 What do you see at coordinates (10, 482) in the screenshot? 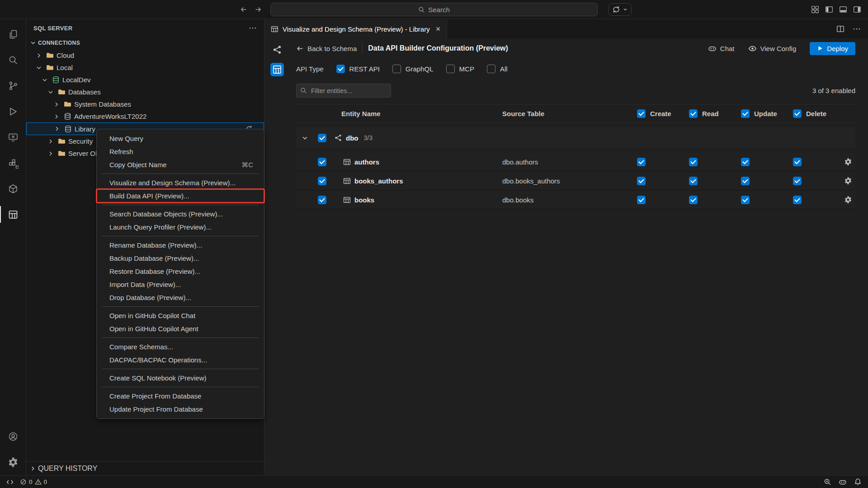
I see `remote-indicator` at bounding box center [10, 482].